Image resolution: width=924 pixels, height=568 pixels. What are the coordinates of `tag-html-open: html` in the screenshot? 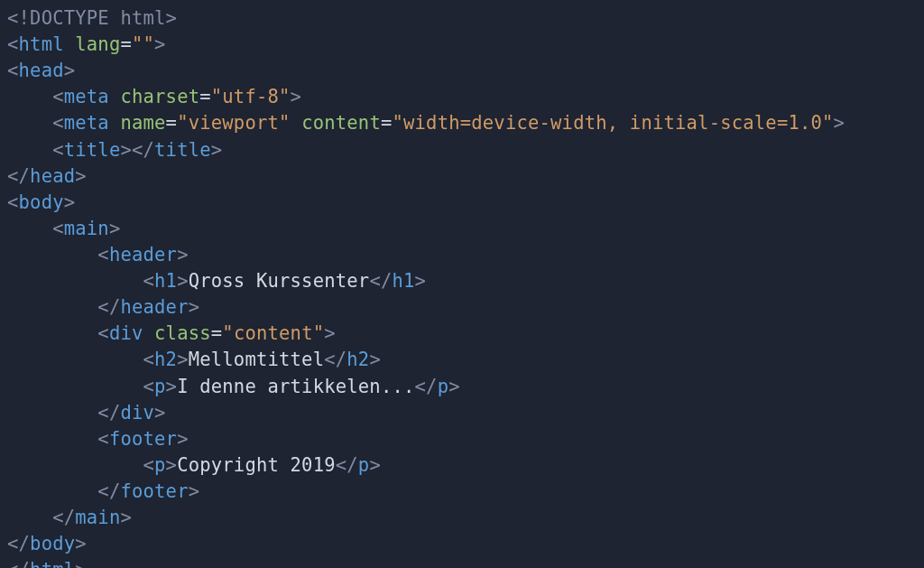 It's located at (42, 44).